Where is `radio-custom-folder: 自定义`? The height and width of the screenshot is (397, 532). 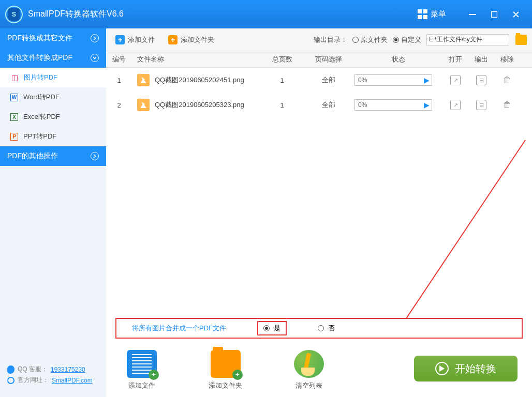 radio-custom-folder: 自定义 is located at coordinates (407, 40).